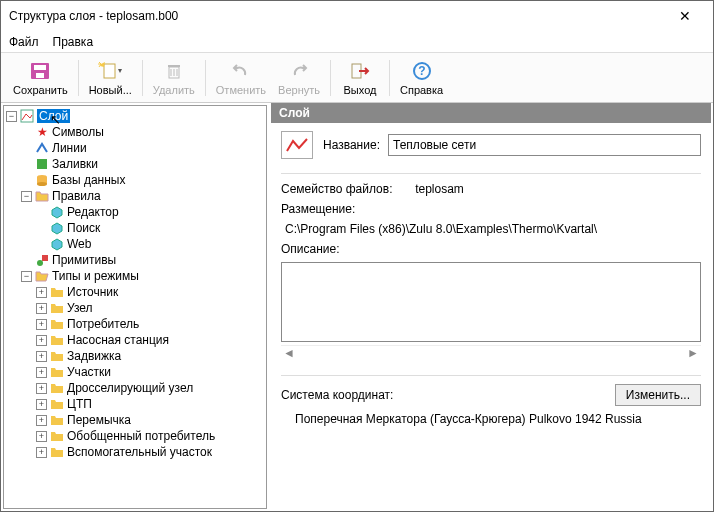 The image size is (714, 512). Describe the element at coordinates (118, 340) in the screenshot. I see `tree-pump: Насосная станция` at that location.